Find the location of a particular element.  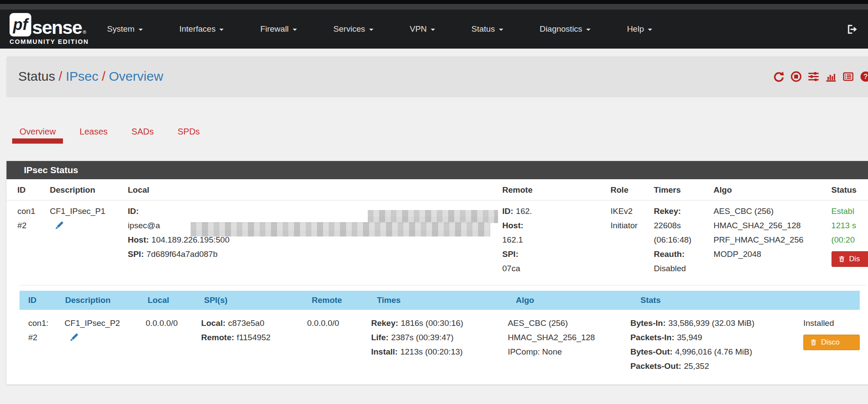

cell-local: 0.0.0.0/0 is located at coordinates (173, 345).